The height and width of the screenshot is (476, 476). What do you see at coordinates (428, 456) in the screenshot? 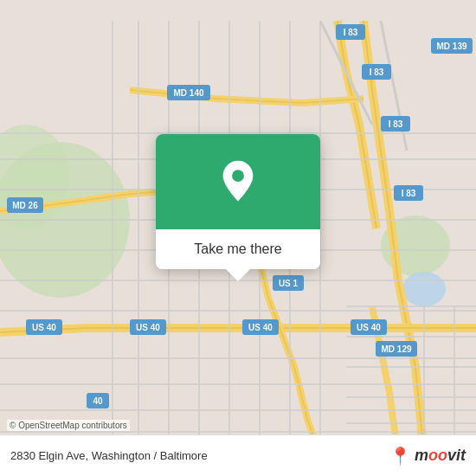
I see `moovit-logo: 📍 moovit` at bounding box center [428, 456].